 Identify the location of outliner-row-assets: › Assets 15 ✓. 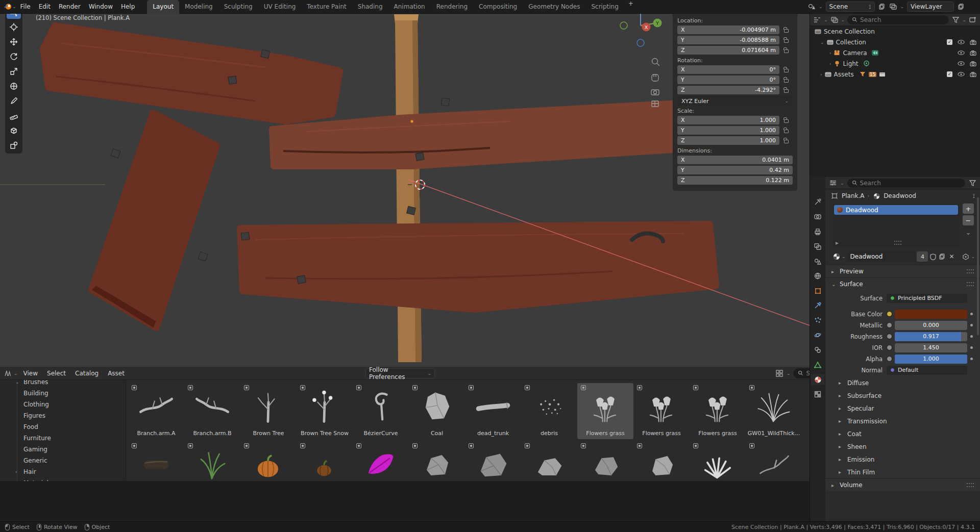
(895, 74).